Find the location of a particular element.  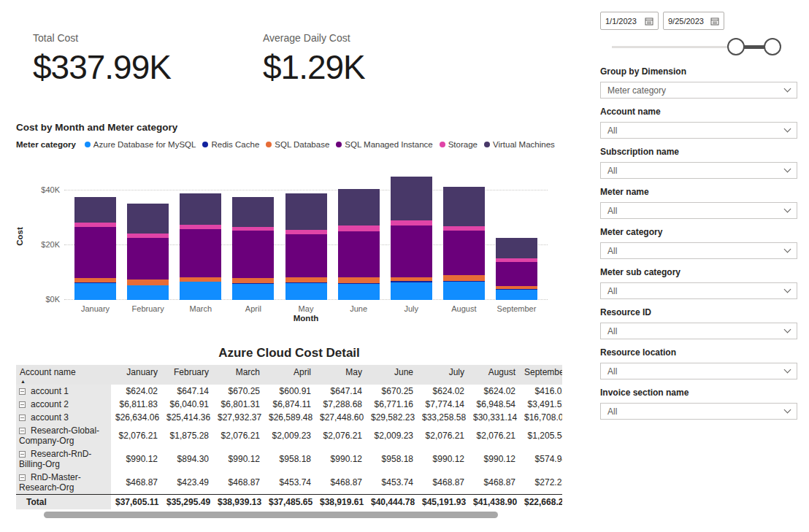

row-header-cell: account 1 is located at coordinates (64, 391).